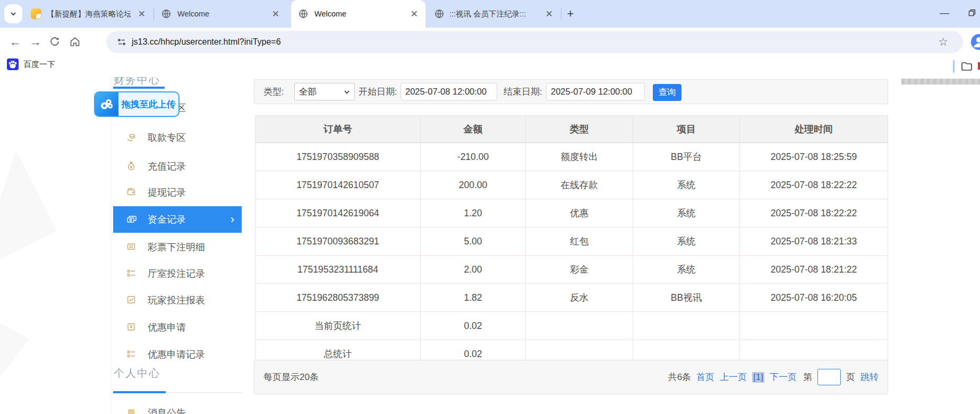  I want to click on table-footer: 每页显示20条 共6条 首页 上一页 [1] 下一页 第 页 跳转, so click(571, 377).